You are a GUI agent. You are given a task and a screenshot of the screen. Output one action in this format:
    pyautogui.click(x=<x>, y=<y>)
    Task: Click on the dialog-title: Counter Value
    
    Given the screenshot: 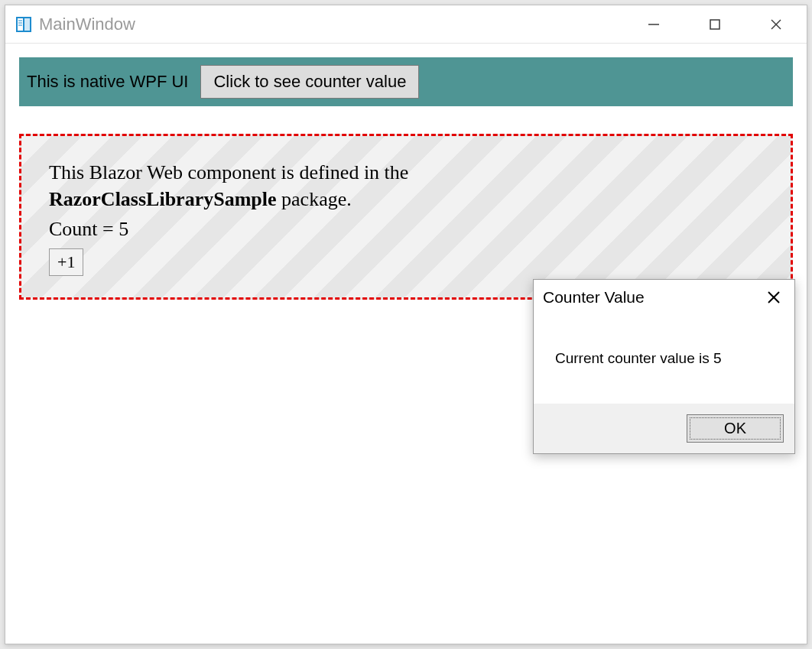 What is the action you would take?
    pyautogui.click(x=593, y=297)
    